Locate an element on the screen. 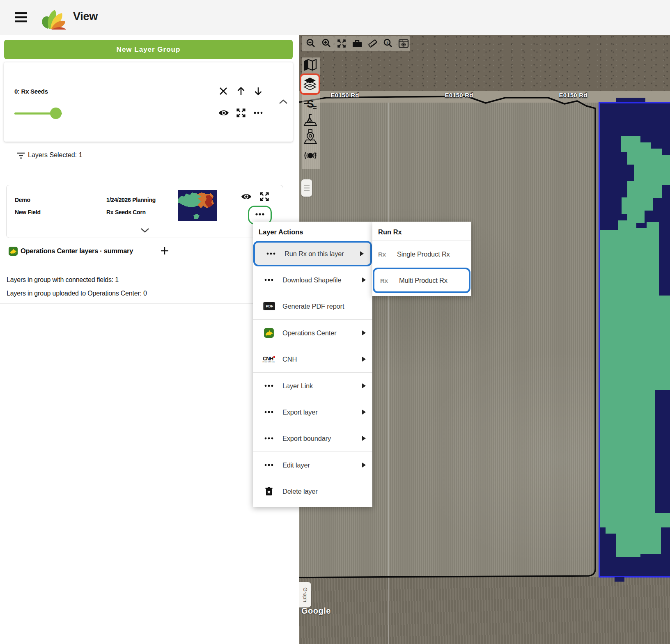 Image resolution: width=670 pixels, height=644 pixels. layer-actions-menu: Layer Actions Run Rx on this layer Downl… is located at coordinates (313, 364).